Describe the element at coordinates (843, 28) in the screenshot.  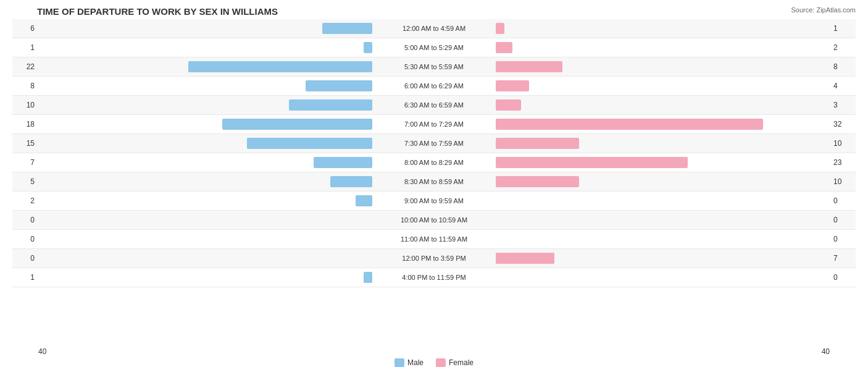
I see `female-value: 1` at that location.